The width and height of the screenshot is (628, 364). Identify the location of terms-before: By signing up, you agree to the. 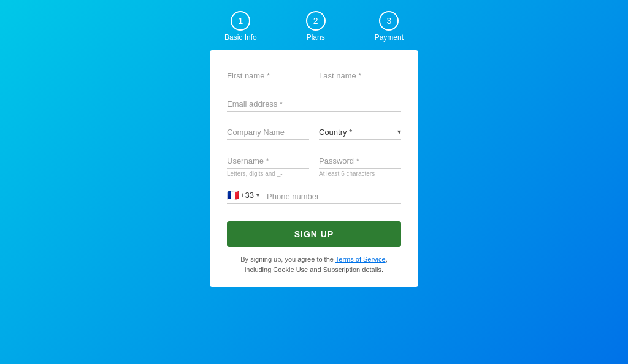
(288, 259).